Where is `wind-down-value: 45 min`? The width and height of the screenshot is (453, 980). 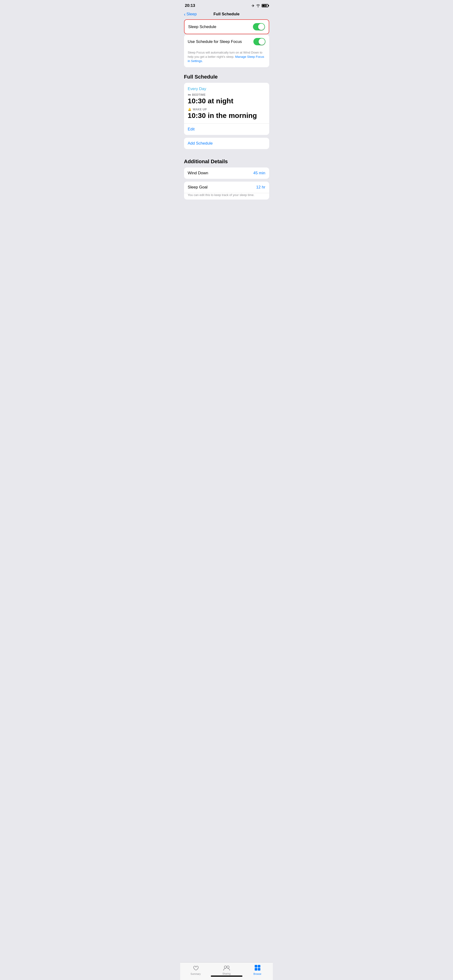
wind-down-value: 45 min is located at coordinates (259, 173).